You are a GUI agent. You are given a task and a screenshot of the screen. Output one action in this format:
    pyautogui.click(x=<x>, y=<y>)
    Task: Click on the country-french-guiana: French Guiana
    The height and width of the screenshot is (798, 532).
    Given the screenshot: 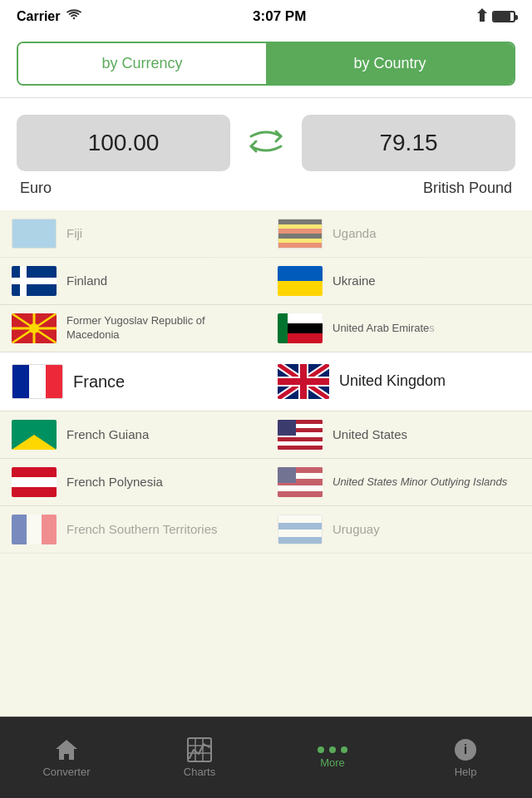 What is the action you would take?
    pyautogui.click(x=133, y=436)
    